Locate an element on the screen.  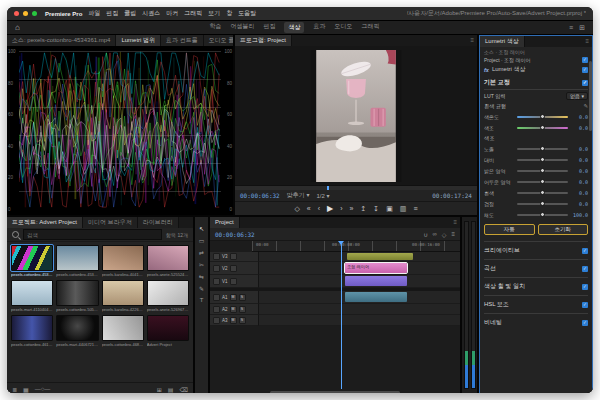
timeline-settings-icon: ≡ is located at coordinates (453, 234).